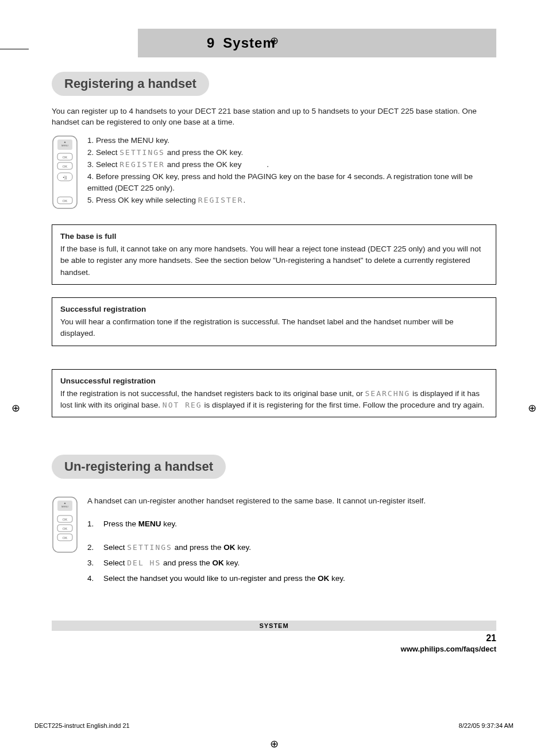 Image resolution: width=548 pixels, height=756 pixels. What do you see at coordinates (292, 502) in the screenshot?
I see `section2-intro: A handset can un-register another handse…` at bounding box center [292, 502].